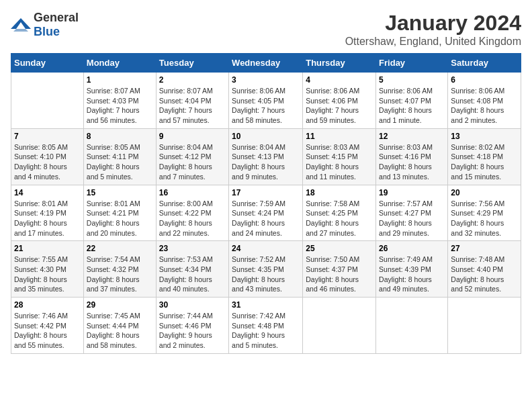 This screenshot has height=411, width=532. Describe the element at coordinates (192, 330) in the screenshot. I see `day-info: Sunrise: 7:44 AMSunset: 4:46 PMDaylight:…` at that location.